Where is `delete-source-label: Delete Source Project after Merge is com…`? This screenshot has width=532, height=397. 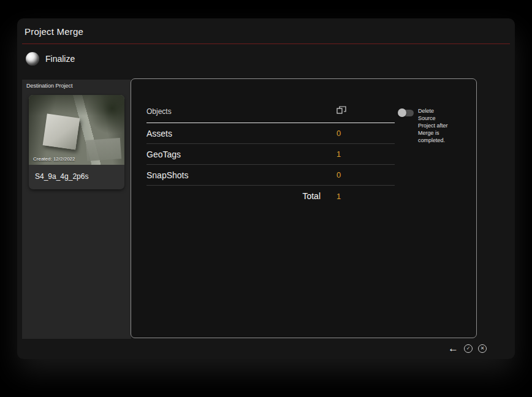
delete-source-label: Delete Source Project after Merge is com… is located at coordinates (434, 126).